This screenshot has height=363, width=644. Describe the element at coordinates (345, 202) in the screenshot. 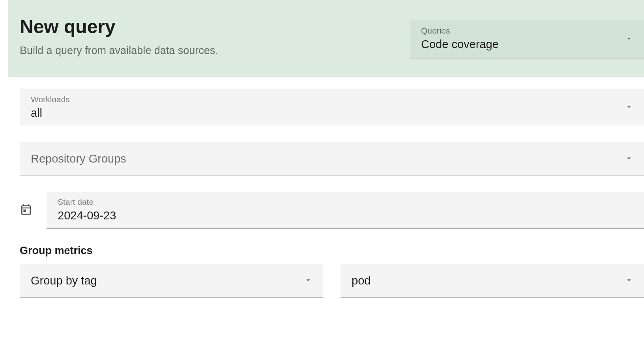

I see `start-date-label: Start date` at that location.